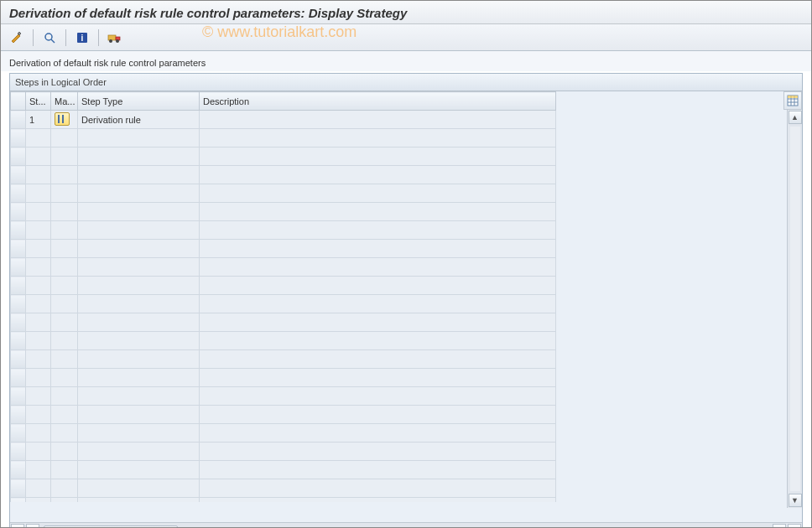 The height and width of the screenshot is (528, 812). I want to click on col-rowselect, so click(18, 101).